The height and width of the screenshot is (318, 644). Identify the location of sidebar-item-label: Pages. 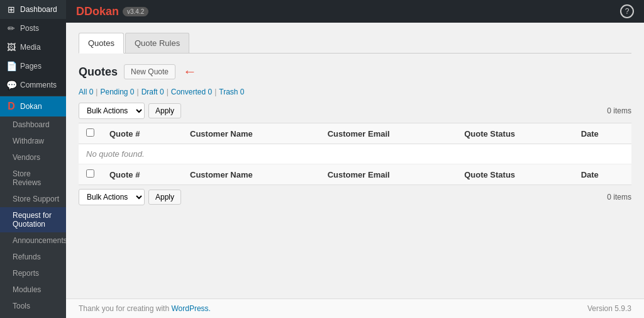
(31, 66).